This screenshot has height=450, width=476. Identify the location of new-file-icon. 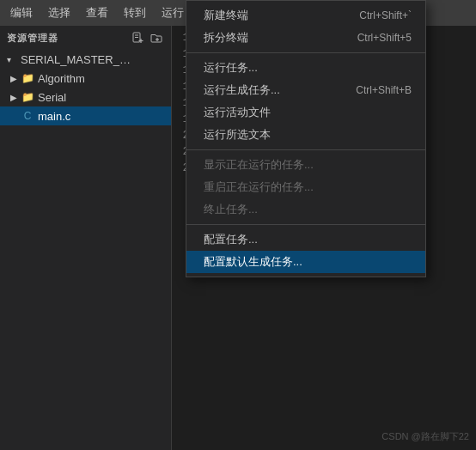
(137, 38).